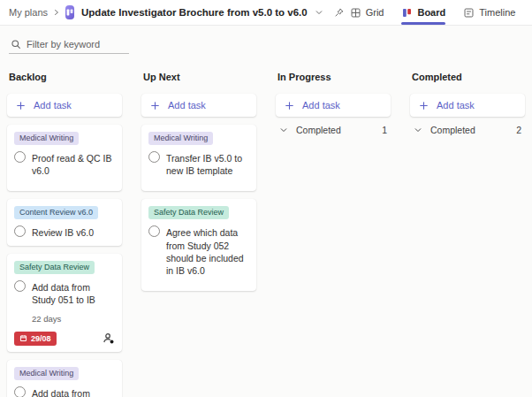 Image resolution: width=532 pixels, height=397 pixels. I want to click on breadcrumb: My plans, so click(28, 12).